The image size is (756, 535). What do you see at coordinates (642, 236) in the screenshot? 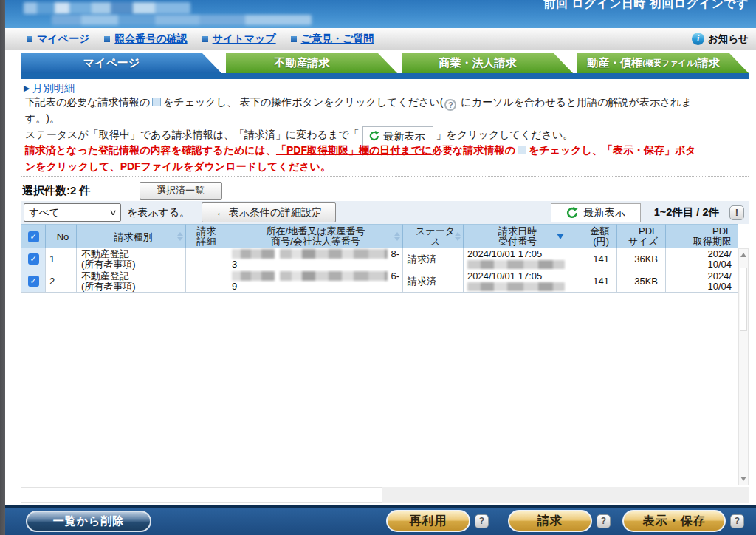
I see `header-pdf-size: PDF サイズ` at bounding box center [642, 236].